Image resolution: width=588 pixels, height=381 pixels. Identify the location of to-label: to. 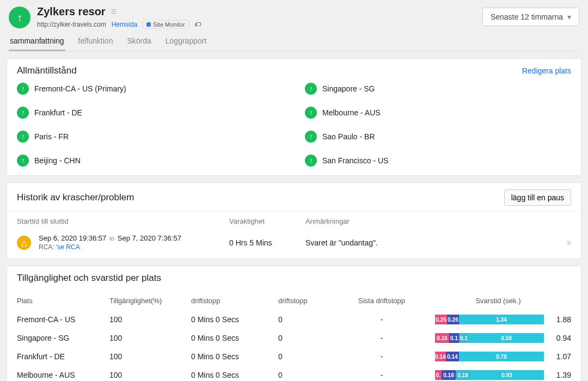
(112, 238).